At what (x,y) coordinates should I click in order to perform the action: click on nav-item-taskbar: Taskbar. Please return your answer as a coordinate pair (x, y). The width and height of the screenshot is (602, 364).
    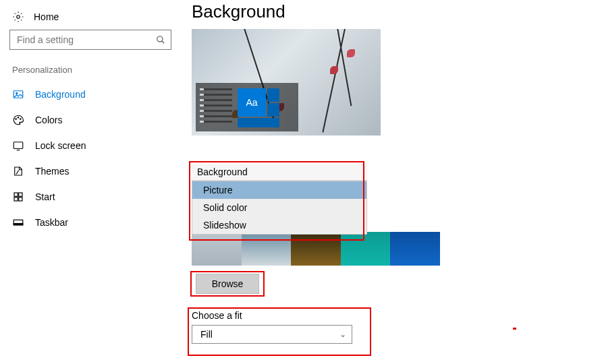
    Looking at the image, I should click on (96, 222).